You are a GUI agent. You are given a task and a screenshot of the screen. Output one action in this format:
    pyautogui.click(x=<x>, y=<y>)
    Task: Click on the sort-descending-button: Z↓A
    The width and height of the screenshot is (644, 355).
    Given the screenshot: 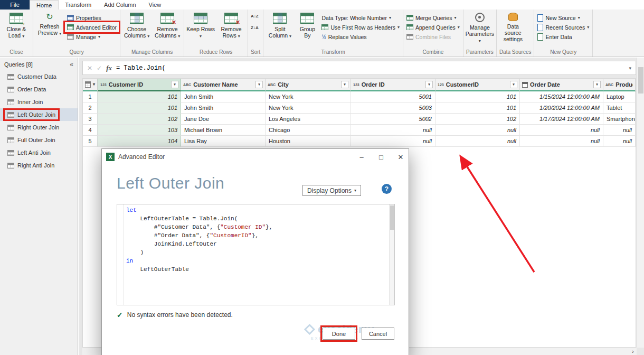 What is the action you would take?
    pyautogui.click(x=254, y=27)
    